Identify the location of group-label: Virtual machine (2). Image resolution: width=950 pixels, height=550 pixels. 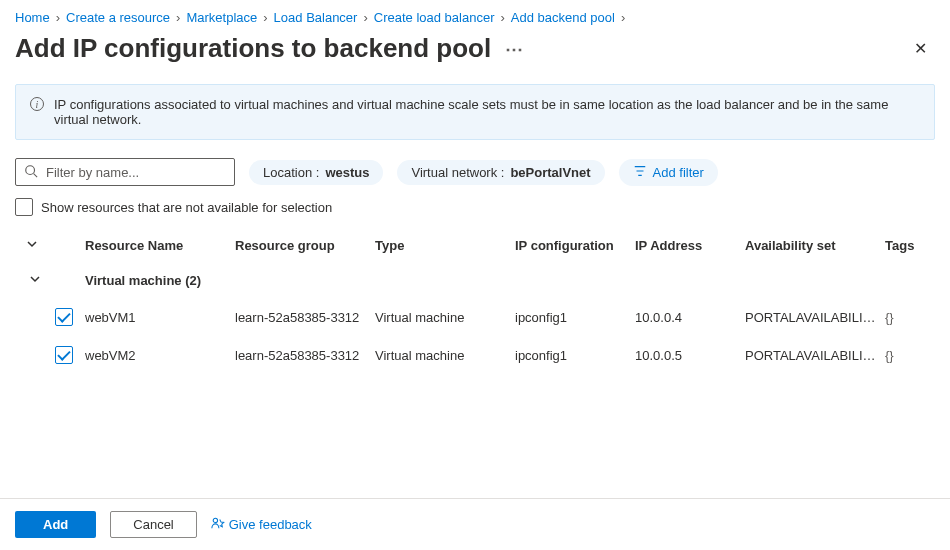
(510, 280).